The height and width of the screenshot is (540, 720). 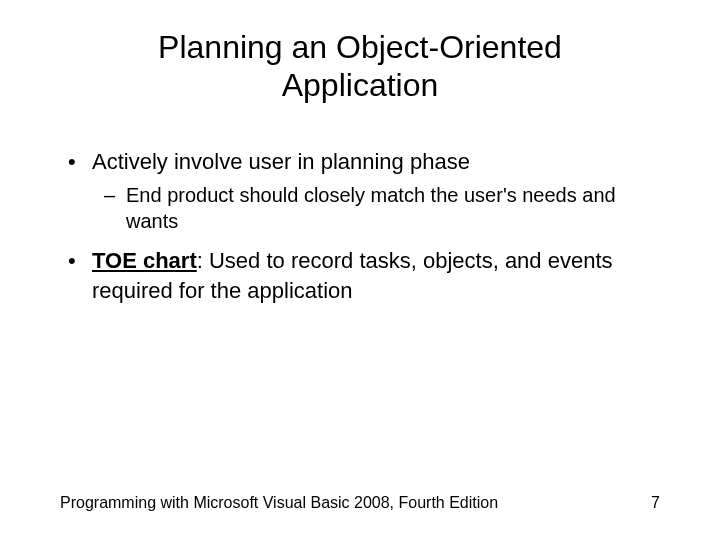 What do you see at coordinates (360, 66) in the screenshot?
I see `slide-title: Planning an Object-Oriented Application` at bounding box center [360, 66].